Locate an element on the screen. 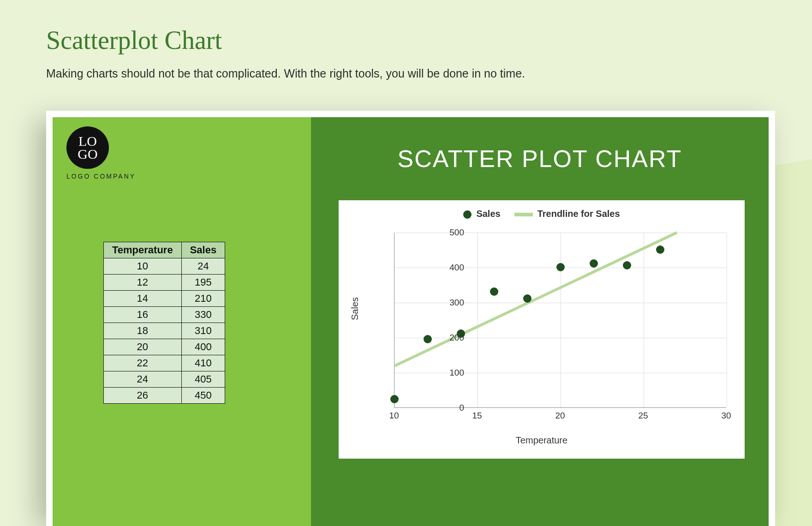 The height and width of the screenshot is (526, 812). table-row: 1024 is located at coordinates (164, 267).